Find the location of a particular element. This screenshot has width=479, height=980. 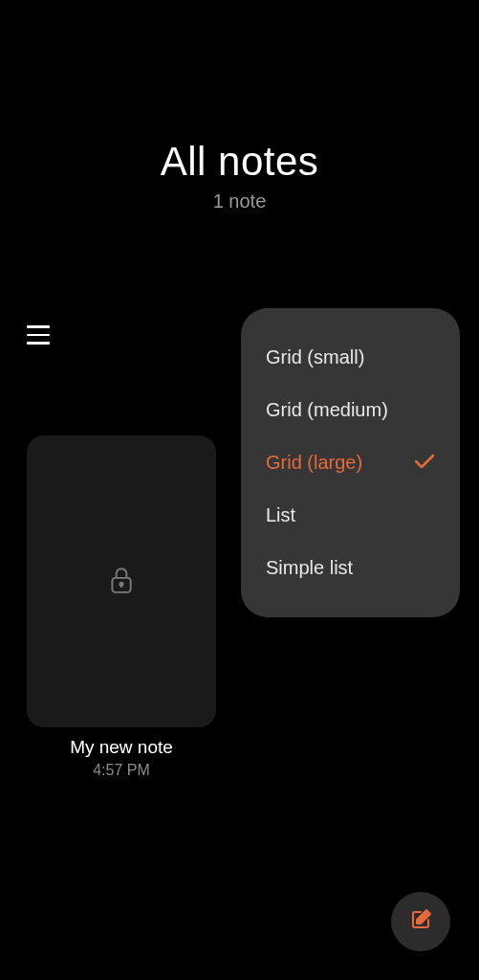

note-count: 1 note is located at coordinates (239, 201).